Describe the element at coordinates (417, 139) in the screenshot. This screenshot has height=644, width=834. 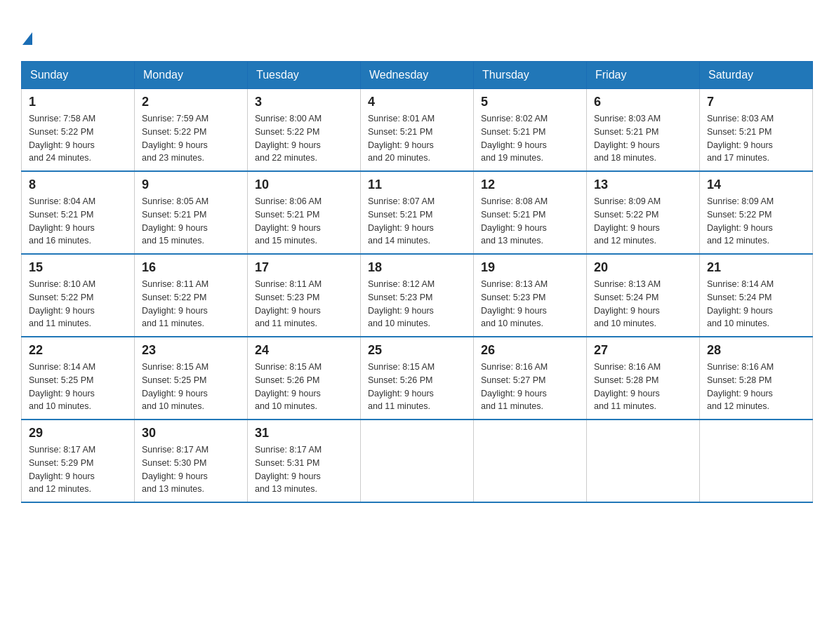
I see `day-info: Sunrise: 8:01 AM Sunset: 5:21 PM Dayligh…` at that location.